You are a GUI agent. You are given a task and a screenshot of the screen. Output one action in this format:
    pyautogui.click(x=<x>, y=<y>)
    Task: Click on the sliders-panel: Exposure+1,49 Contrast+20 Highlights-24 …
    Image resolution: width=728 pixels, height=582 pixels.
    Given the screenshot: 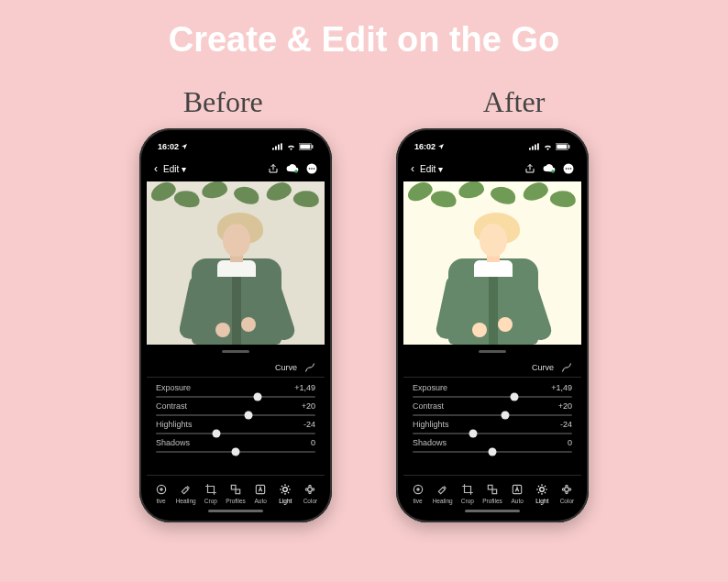 What is the action you would take?
    pyautogui.click(x=492, y=426)
    